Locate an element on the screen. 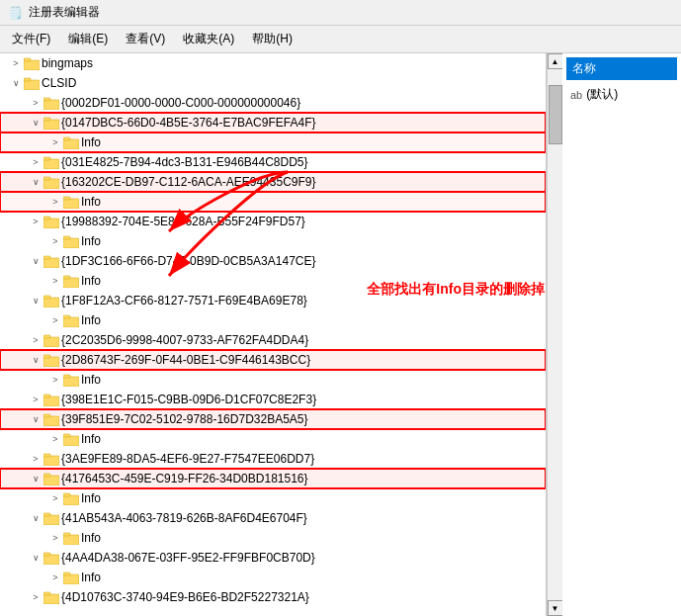 The height and width of the screenshot is (616, 681). expander-1F8F12A3_Info: > is located at coordinates (55, 320).